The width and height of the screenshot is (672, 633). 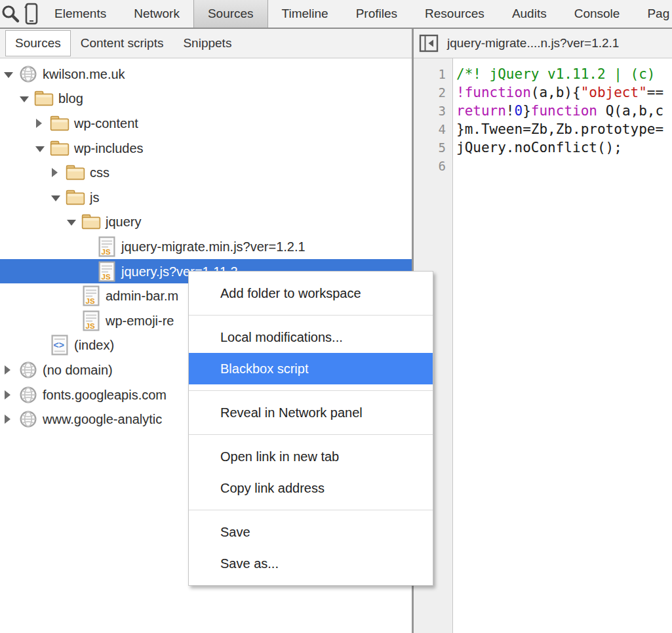 I want to click on code-token-number: 0, so click(x=519, y=111).